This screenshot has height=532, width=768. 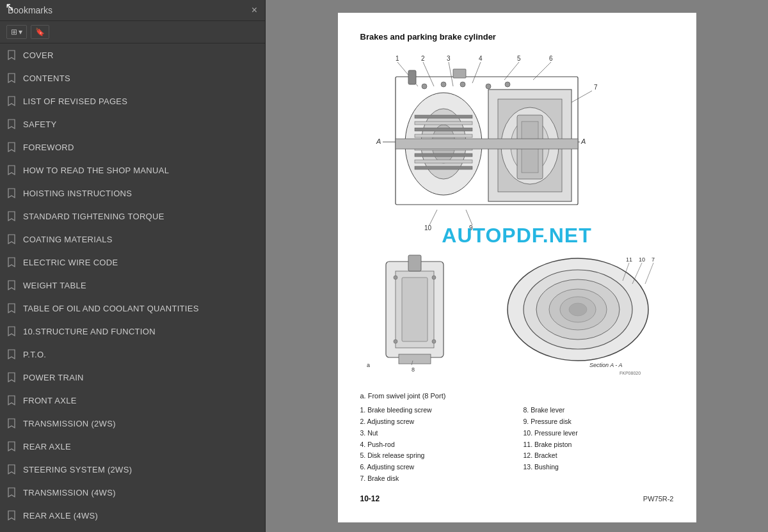 I want to click on svg-text: 1, so click(x=397, y=59).